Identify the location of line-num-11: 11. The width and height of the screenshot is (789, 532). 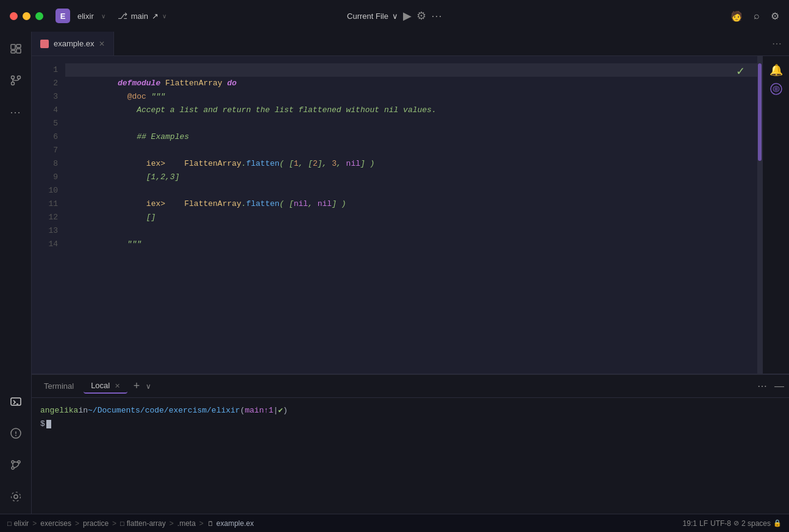
(53, 204).